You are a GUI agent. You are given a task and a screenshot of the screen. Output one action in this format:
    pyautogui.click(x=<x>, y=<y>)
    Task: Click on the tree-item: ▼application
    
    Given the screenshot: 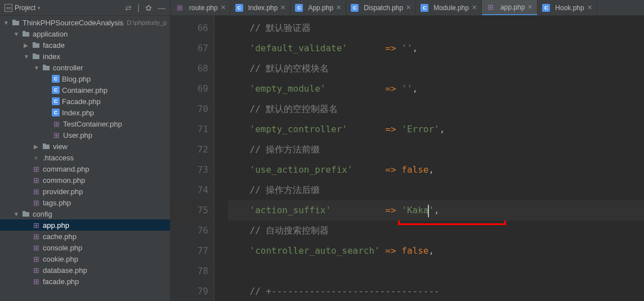 What is the action you would take?
    pyautogui.click(x=85, y=34)
    